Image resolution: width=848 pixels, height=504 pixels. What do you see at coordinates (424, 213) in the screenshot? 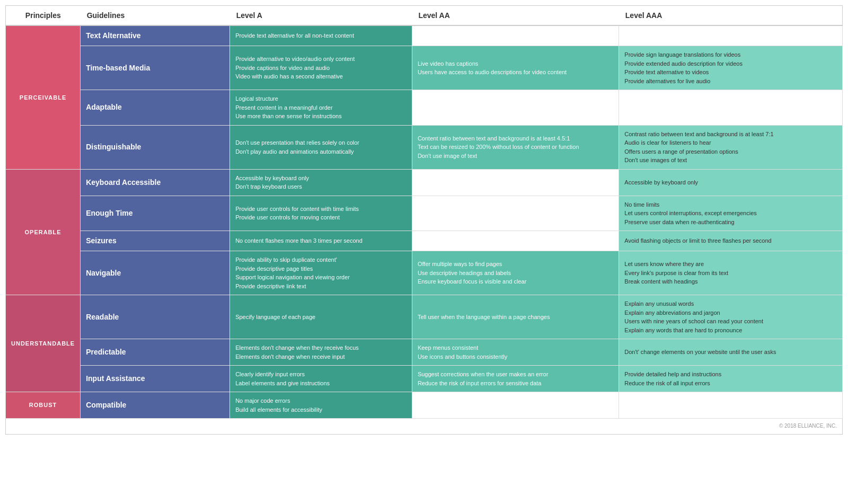
I see `table-row: Enough TimeProvide user controls for con…` at bounding box center [424, 213].